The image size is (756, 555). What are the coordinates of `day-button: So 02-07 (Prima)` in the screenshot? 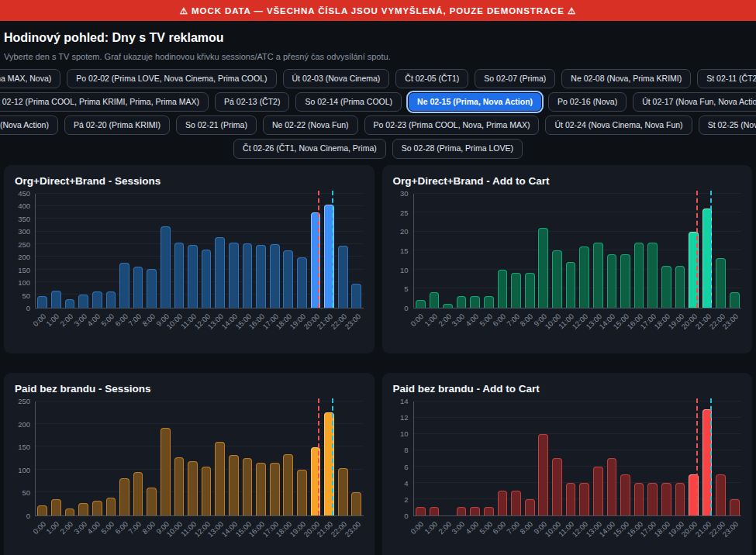 It's located at (515, 79).